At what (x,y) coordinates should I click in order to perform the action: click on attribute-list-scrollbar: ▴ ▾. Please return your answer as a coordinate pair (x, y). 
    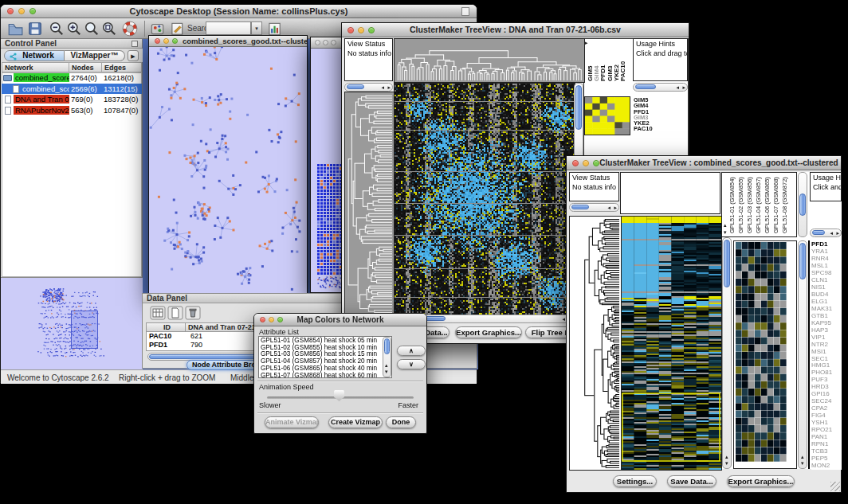
    Looking at the image, I should click on (387, 357).